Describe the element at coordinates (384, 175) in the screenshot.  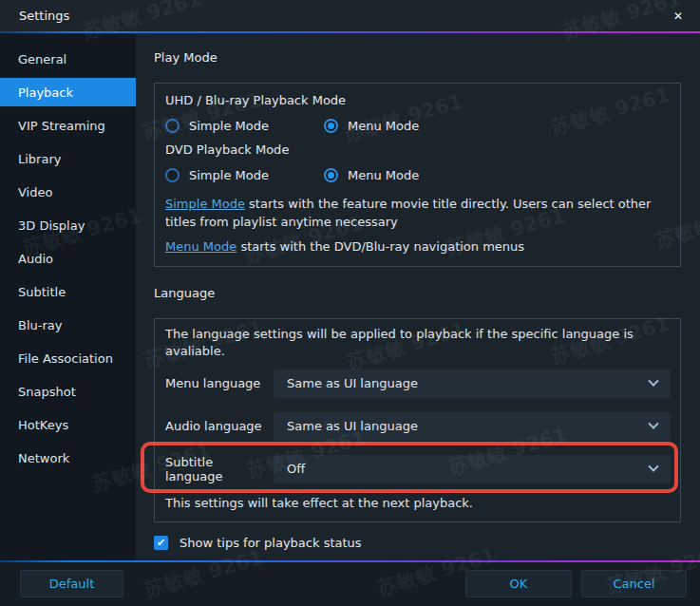
I see `dvd-menu-mode-label: Menu Mode` at that location.